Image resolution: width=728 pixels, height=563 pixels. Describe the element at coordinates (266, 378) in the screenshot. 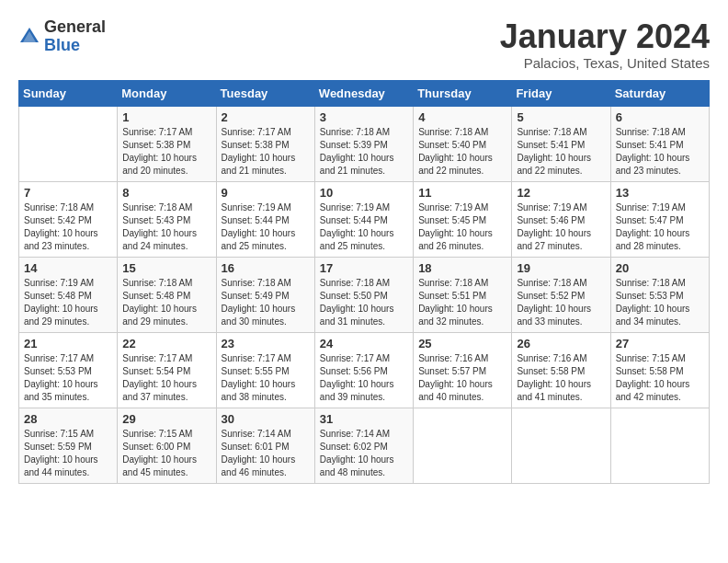

I see `day-info: Sunrise: 7:17 AM Sunset: 5:55 PM Dayligh…` at that location.